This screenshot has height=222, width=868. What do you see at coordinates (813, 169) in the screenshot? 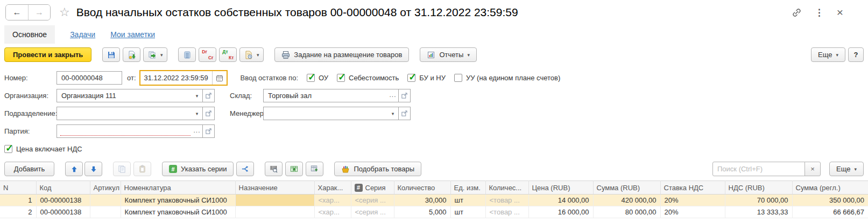
I see `search-clear-button: ×` at bounding box center [813, 169].